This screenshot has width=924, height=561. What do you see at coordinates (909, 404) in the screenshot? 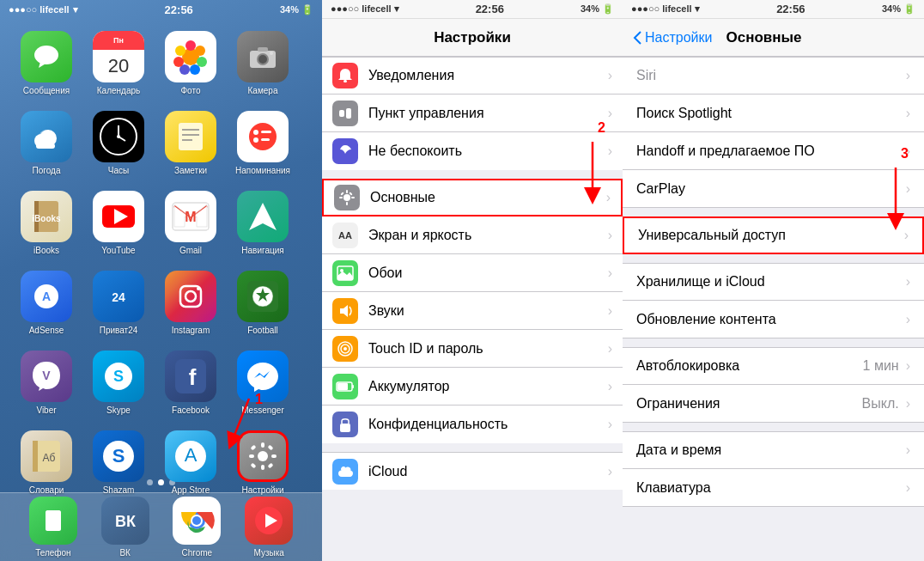
I see `restrictions-chevron: ›` at bounding box center [909, 404].